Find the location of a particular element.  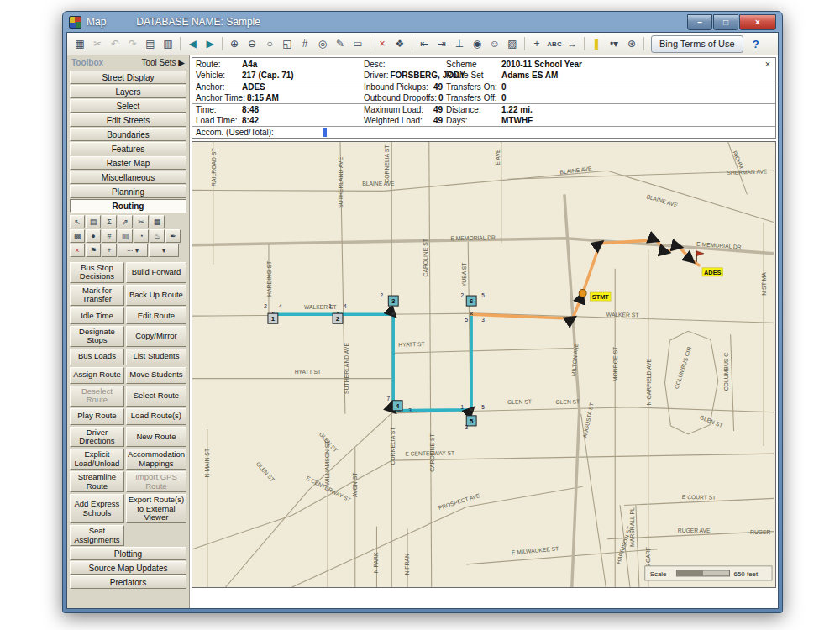

sidebar-section-select: Select is located at coordinates (128, 106).